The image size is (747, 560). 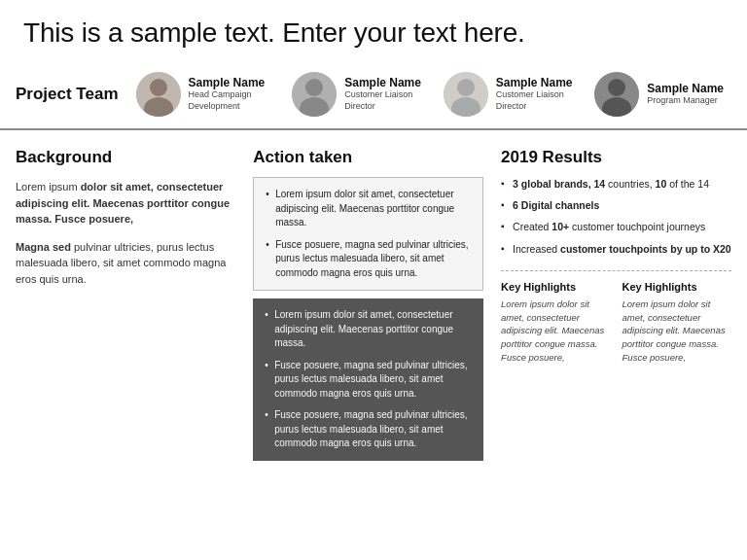 What do you see at coordinates (125, 263) in the screenshot?
I see `background-para-2: Magna sed pulvinar ultricies, purus lect…` at bounding box center [125, 263].